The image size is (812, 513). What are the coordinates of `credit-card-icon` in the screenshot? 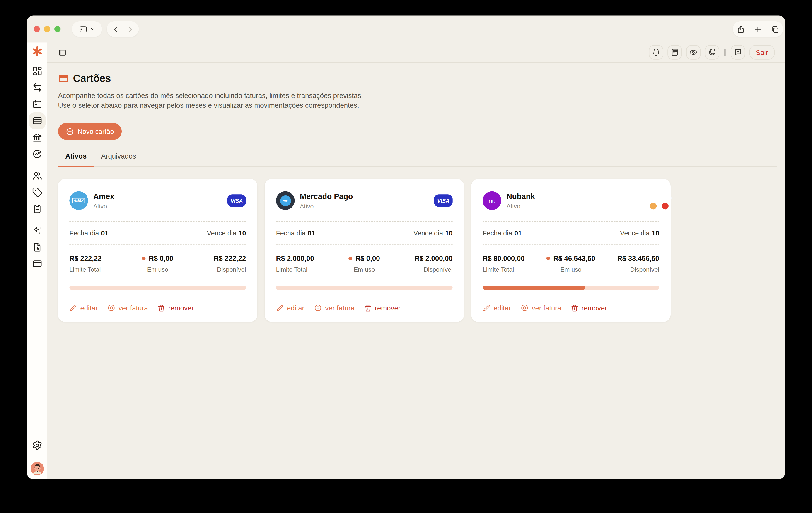 It's located at (37, 121).